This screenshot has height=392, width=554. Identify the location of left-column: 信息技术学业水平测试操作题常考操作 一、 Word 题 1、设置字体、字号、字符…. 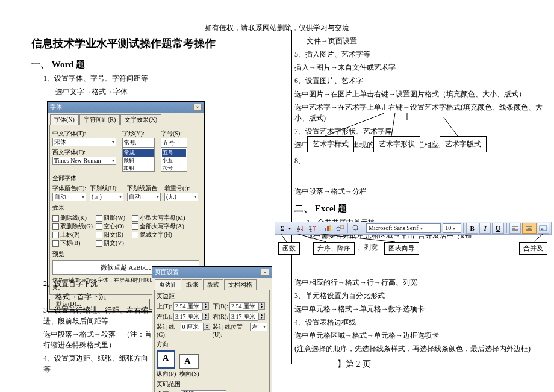
(158, 66).